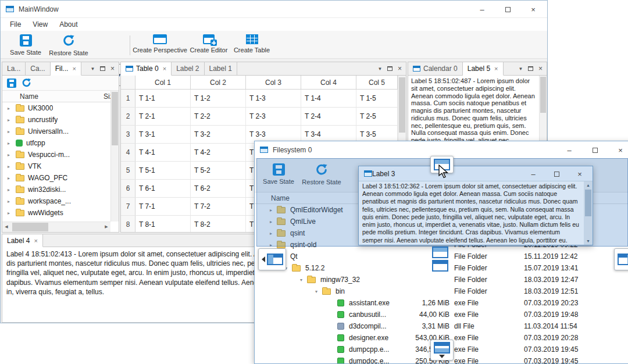  What do you see at coordinates (56, 227) in the screenshot?
I see `left-horizontal-scrollbar: ◀ ▶` at bounding box center [56, 227].